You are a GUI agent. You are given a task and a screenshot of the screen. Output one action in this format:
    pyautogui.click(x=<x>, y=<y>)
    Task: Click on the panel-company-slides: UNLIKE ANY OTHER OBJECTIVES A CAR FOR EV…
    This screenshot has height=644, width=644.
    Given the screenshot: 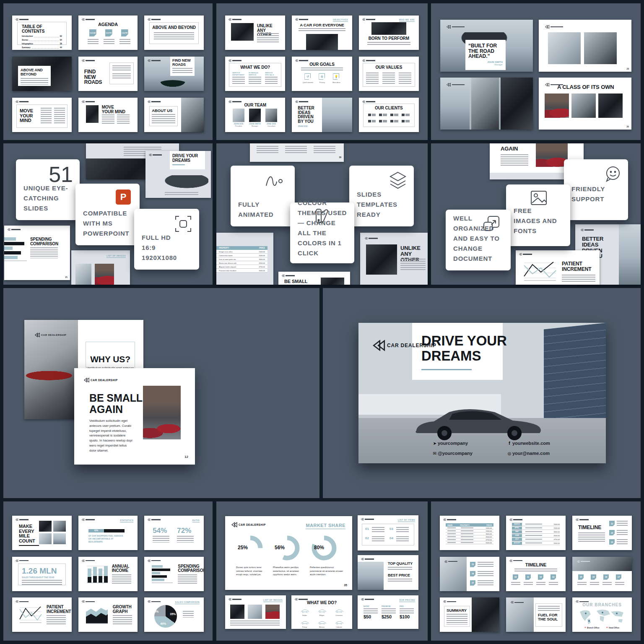 What is the action you would take?
    pyautogui.click(x=322, y=72)
    